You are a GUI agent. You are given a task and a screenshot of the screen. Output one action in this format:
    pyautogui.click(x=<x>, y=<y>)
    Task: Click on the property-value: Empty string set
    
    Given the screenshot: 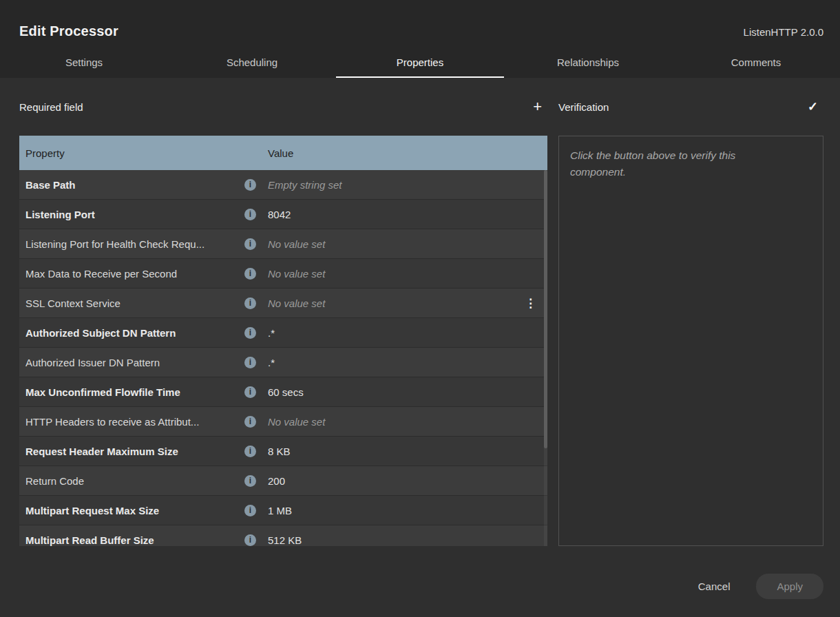 What is the action you would take?
    pyautogui.click(x=305, y=185)
    